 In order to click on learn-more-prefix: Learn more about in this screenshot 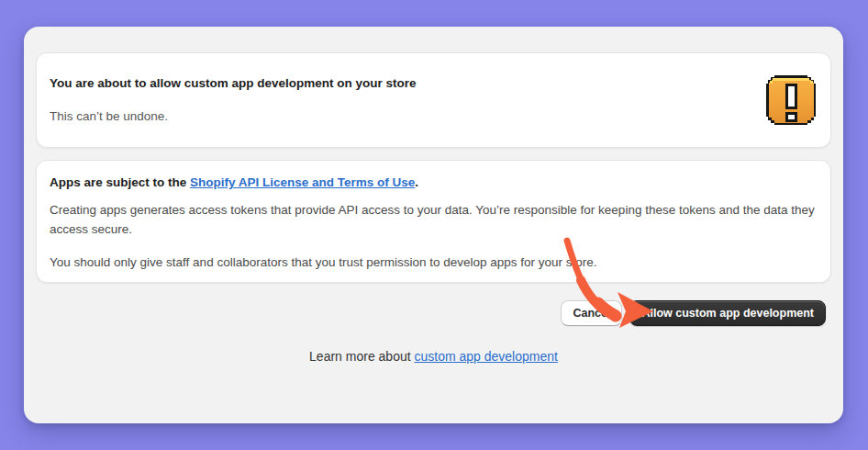, I will do `click(362, 356)`.